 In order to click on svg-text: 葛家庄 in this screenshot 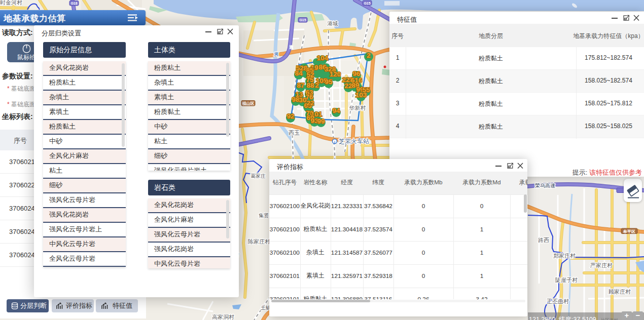, I will do `click(258, 176)`.